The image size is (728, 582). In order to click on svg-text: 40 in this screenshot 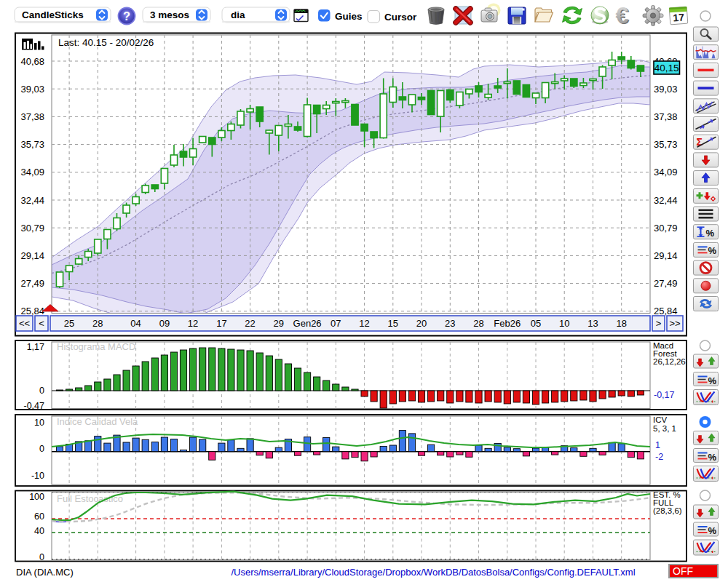, I will do `click(39, 531)`.